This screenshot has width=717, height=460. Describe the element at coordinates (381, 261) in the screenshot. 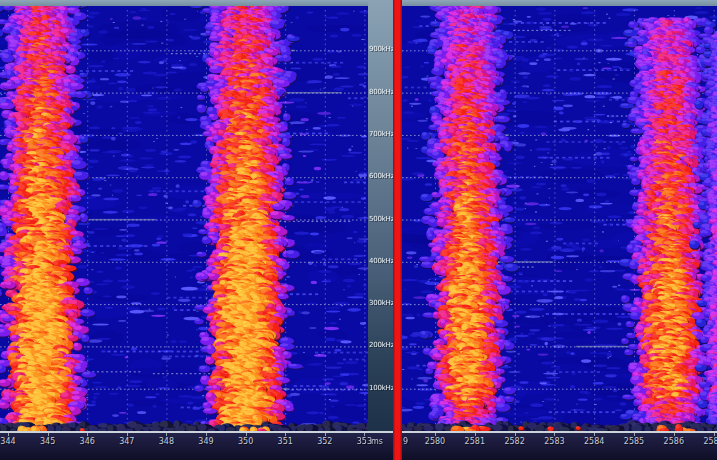

I see `freq-axis-label: 400kHz` at that location.